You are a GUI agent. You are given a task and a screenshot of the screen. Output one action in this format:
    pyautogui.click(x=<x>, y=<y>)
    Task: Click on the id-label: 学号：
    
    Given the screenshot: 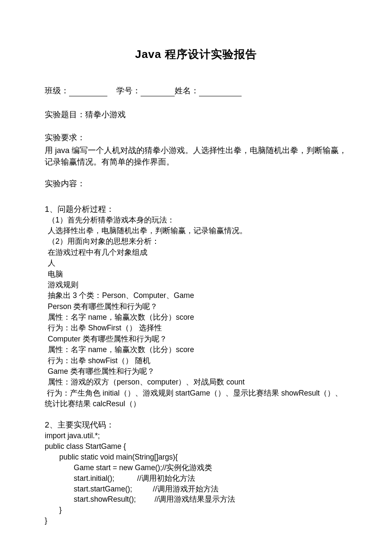 What is the action you would take?
    pyautogui.click(x=129, y=90)
    